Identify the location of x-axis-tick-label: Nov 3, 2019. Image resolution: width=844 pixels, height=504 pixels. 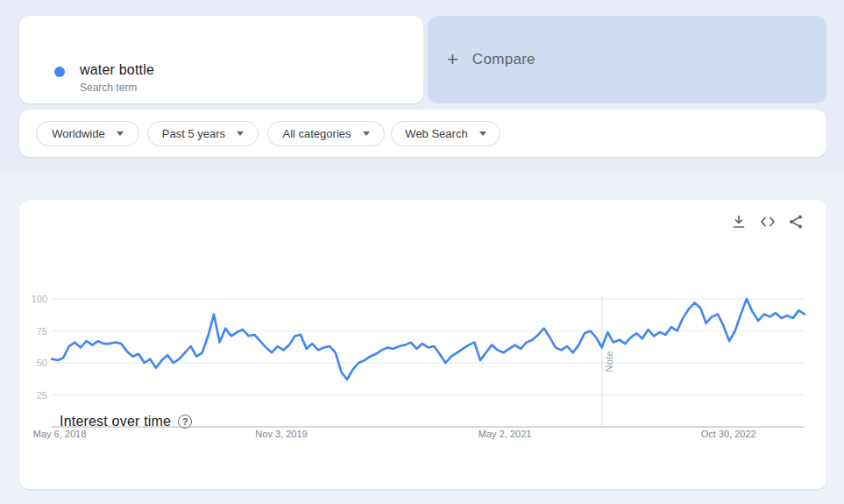
(280, 434).